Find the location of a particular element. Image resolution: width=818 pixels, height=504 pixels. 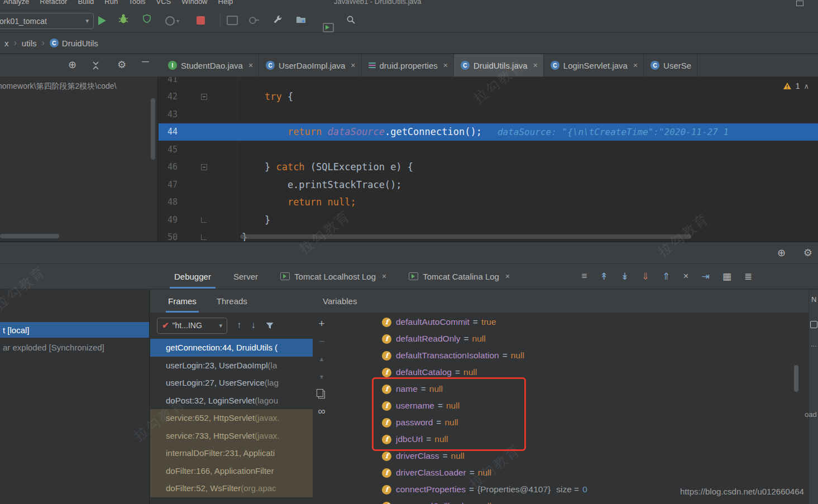

scroll-to-top-icon: ↟ is located at coordinates (604, 277).